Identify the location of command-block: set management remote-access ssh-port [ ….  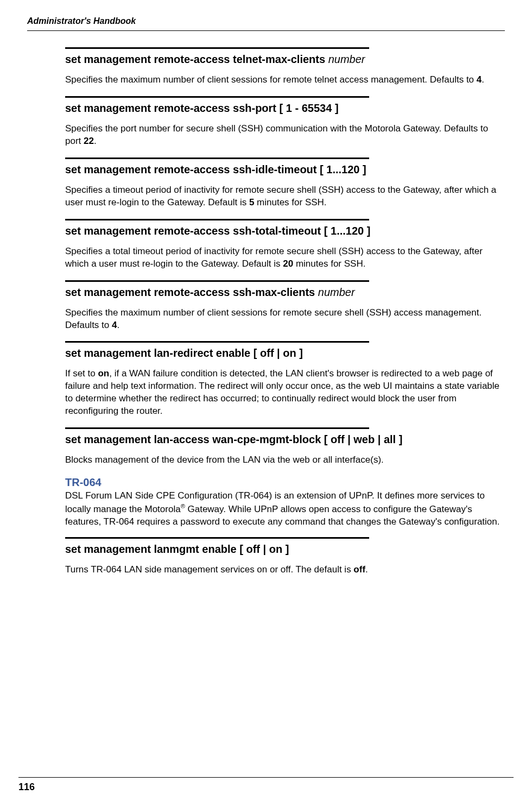
(285, 122).